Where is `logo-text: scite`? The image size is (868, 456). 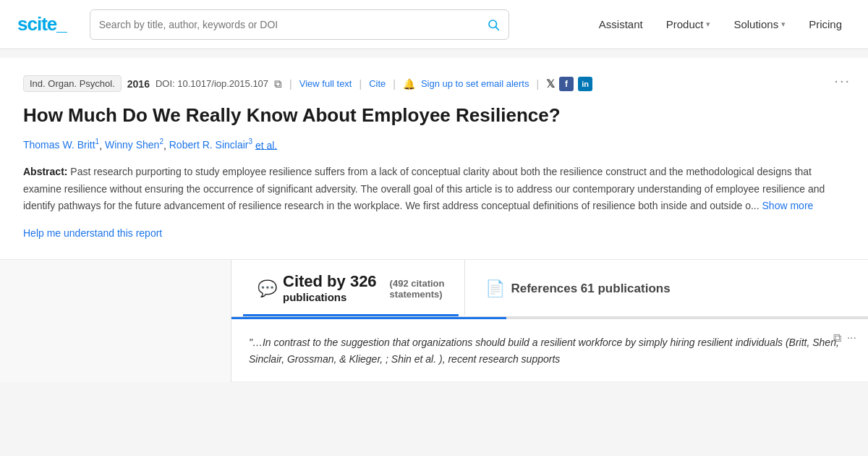 logo-text: scite is located at coordinates (37, 24).